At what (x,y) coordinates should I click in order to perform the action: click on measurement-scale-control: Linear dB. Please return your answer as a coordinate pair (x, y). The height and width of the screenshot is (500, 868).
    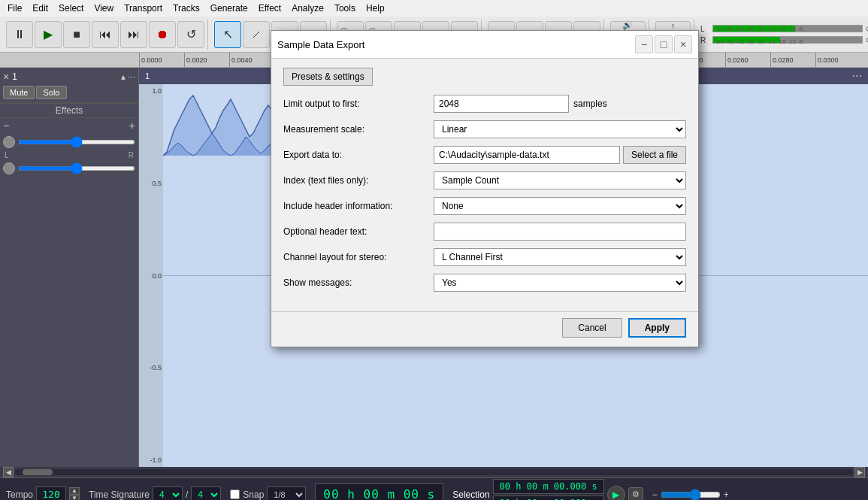
    Looking at the image, I should click on (560, 129).